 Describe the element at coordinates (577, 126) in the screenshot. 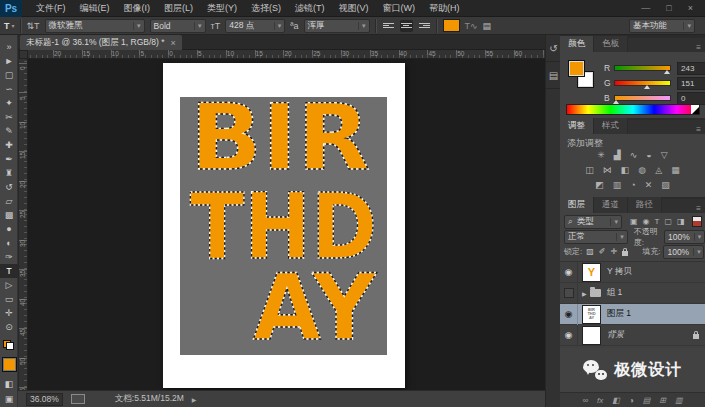

I see `tab-adjustments: 调整` at that location.